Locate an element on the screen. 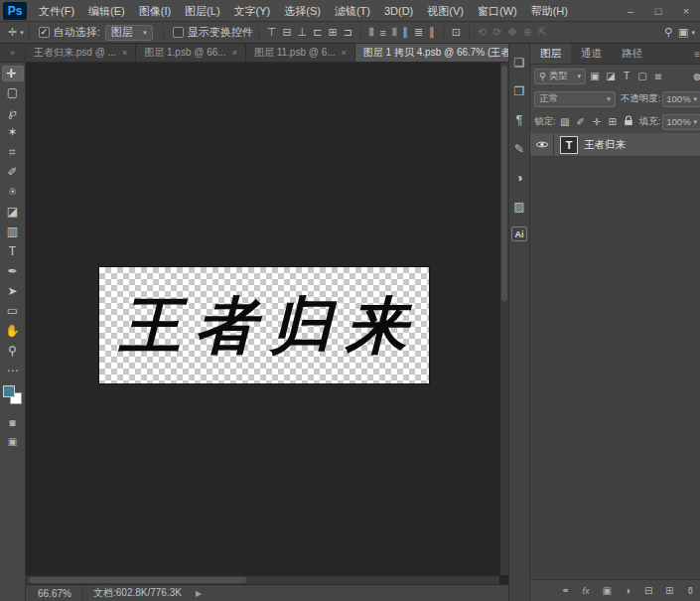 The width and height of the screenshot is (700, 601). menu-type: 文字(Y) is located at coordinates (252, 11).